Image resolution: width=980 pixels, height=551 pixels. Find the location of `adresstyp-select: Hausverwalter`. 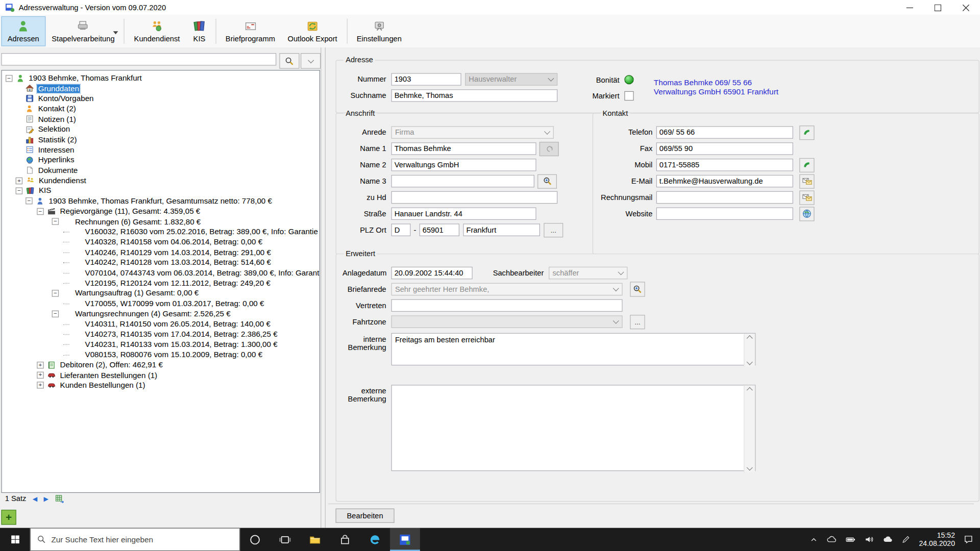

adresstyp-select: Hausverwalter is located at coordinates (511, 79).